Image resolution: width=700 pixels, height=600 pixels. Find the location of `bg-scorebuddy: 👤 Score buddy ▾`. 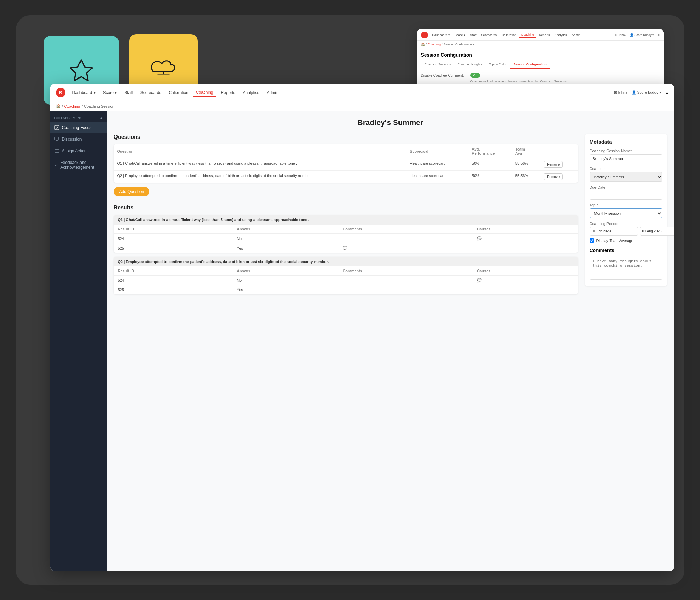

bg-scorebuddy: 👤 Score buddy ▾ is located at coordinates (642, 35).